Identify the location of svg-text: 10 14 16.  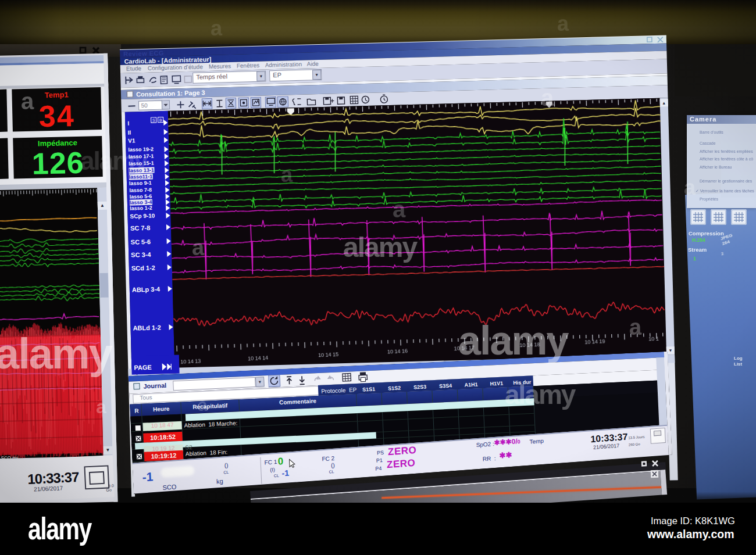
(398, 352).